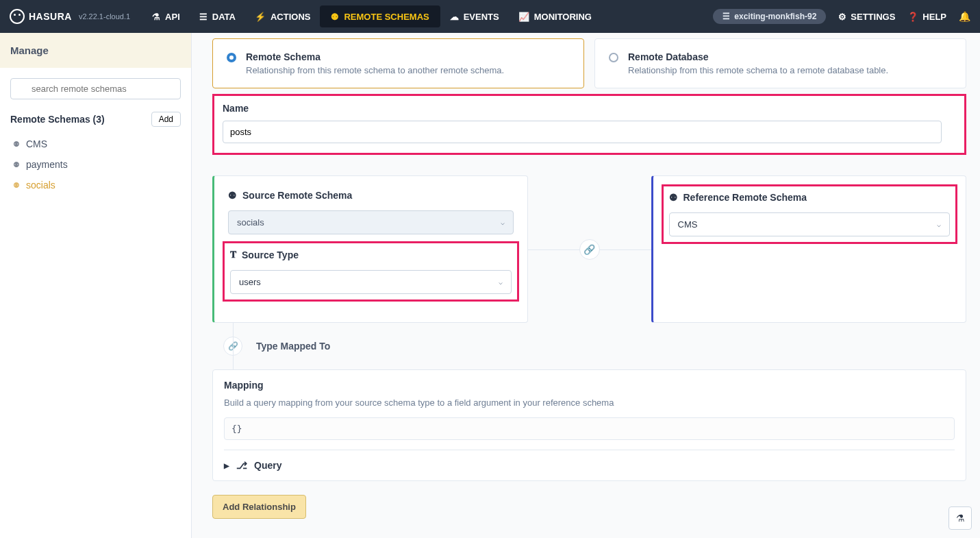 Image resolution: width=980 pixels, height=538 pixels. Describe the element at coordinates (375, 57) in the screenshot. I see `radio-title: Remote Schema` at that location.